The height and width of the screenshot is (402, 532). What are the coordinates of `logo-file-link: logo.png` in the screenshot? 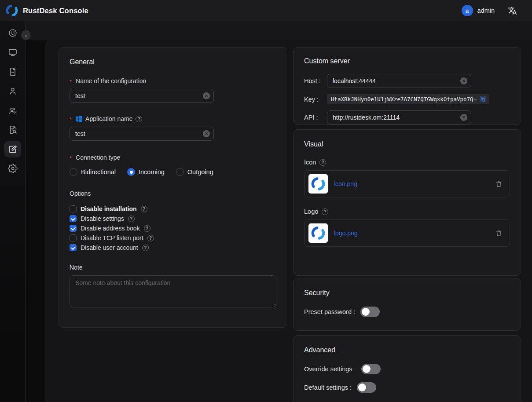 It's located at (346, 233).